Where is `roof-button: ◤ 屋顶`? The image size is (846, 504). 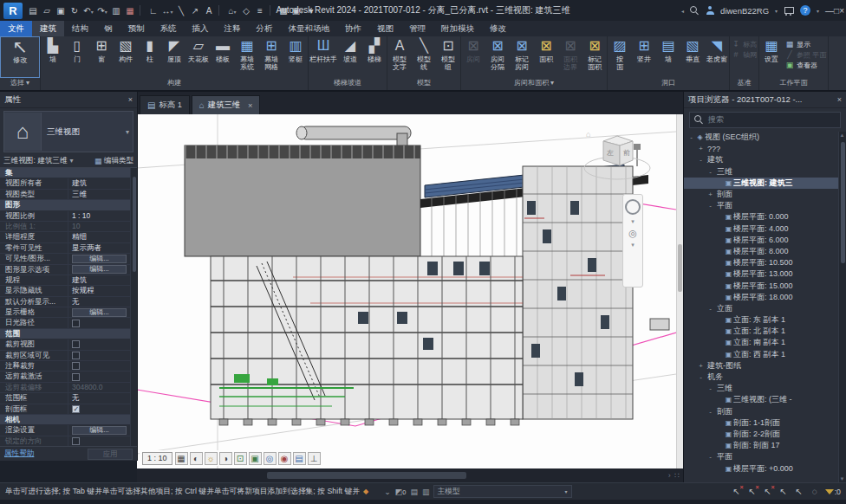
roof-button: ◤ 屋顶 is located at coordinates (174, 57).